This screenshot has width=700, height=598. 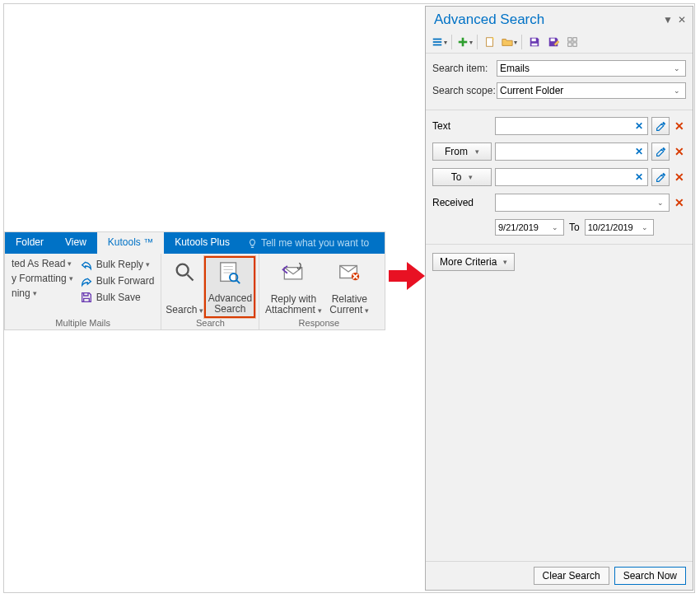 I want to click on group-title-response: Response, so click(x=319, y=324).